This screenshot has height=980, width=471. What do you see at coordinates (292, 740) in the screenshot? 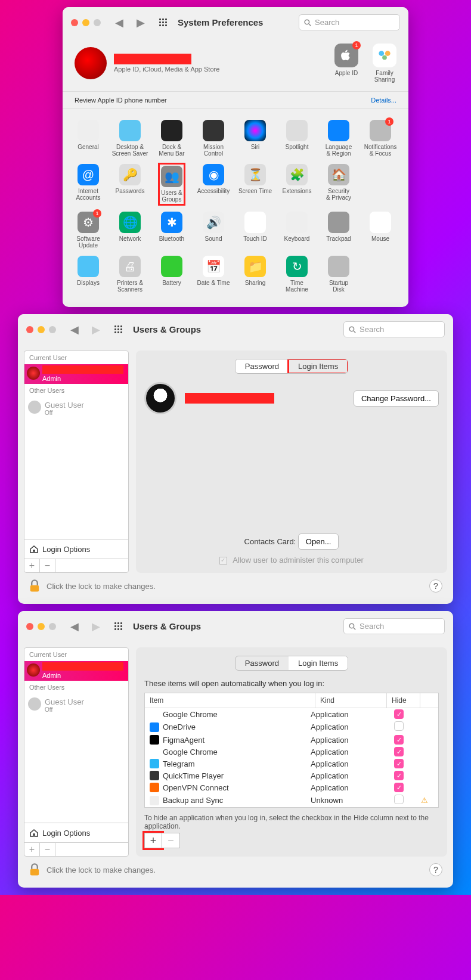
I see `login-item-row: FigmaAgentApplication✓` at bounding box center [292, 740].